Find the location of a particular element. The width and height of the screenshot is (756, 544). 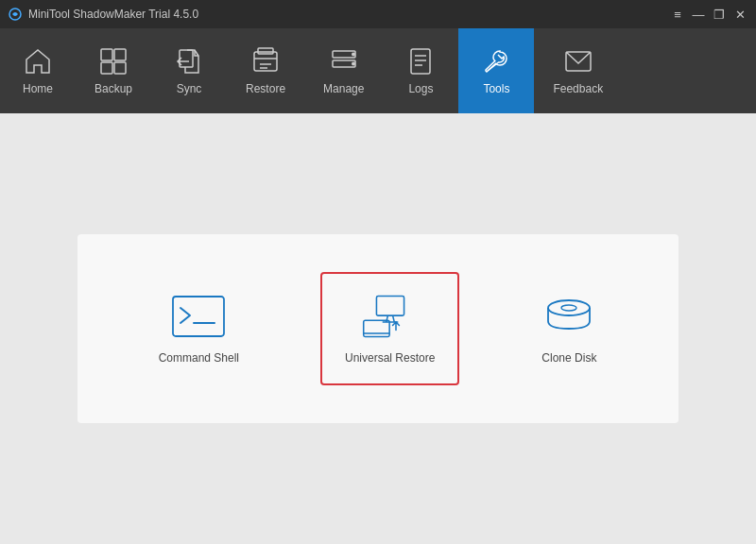

universal-restore-label: Universal Restore is located at coordinates (389, 358).